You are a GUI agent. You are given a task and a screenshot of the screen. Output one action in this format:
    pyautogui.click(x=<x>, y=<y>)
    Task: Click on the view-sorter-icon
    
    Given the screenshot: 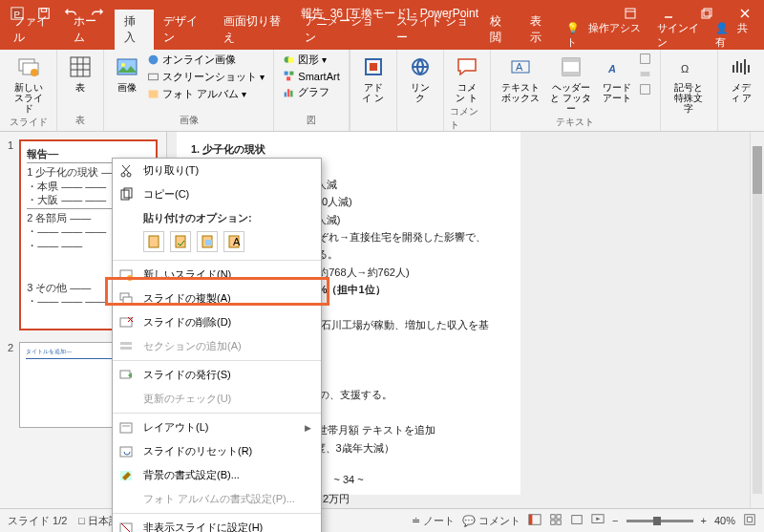 What is the action you would take?
    pyautogui.click(x=556, y=521)
    